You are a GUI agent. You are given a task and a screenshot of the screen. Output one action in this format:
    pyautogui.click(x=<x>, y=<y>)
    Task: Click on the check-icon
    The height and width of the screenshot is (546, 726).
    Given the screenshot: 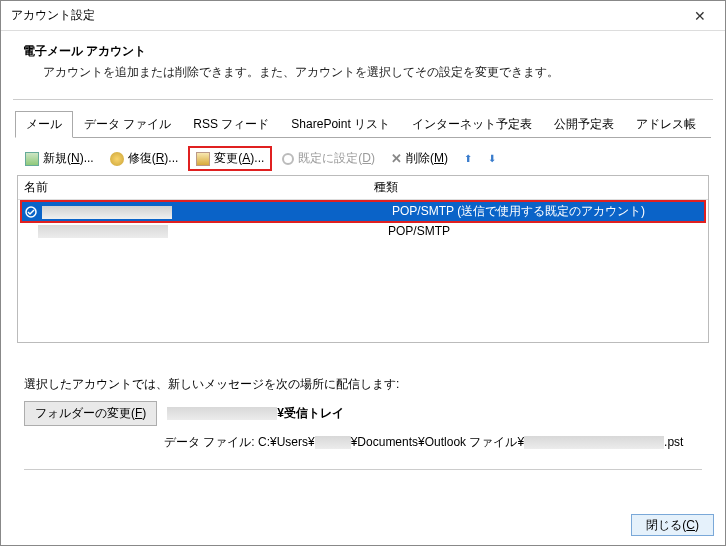 What is the action you would take?
    pyautogui.click(x=288, y=159)
    